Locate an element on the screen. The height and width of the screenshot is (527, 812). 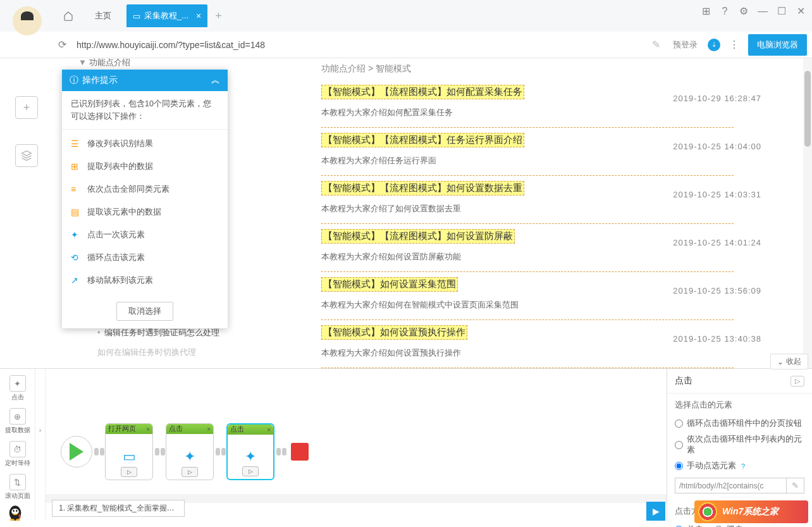
prelogin-button: 预登录 is located at coordinates (686, 45).